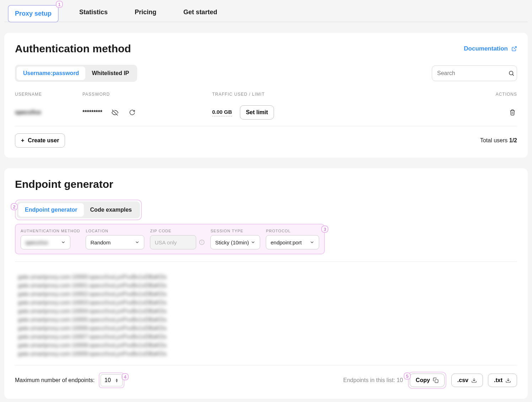  I want to click on eye-off-icon, so click(115, 112).